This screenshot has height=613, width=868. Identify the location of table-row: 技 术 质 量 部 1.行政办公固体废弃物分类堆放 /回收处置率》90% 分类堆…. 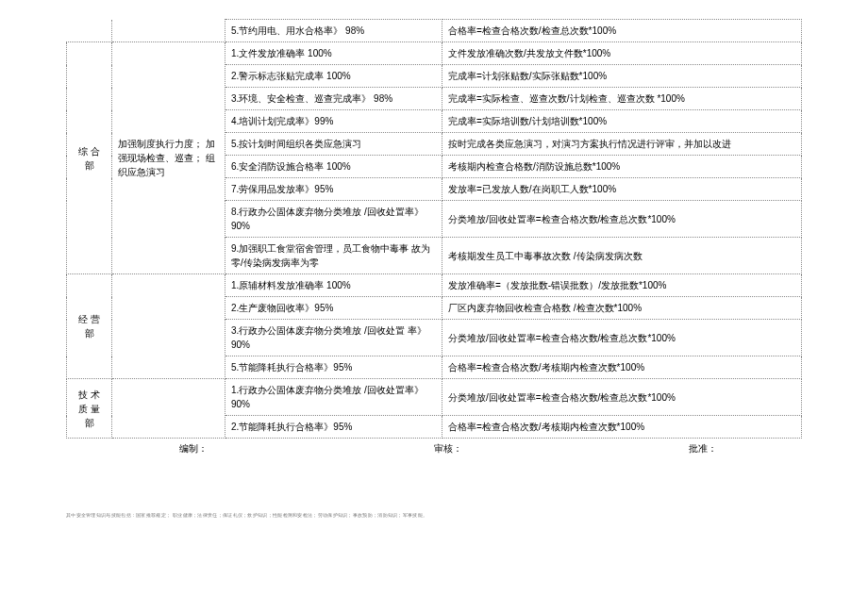
(434, 398).